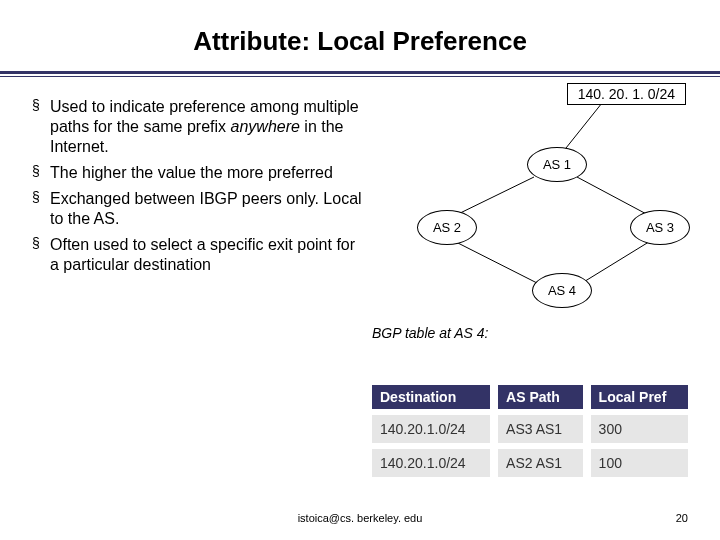 This screenshot has height=540, width=720. What do you see at coordinates (197, 209) in the screenshot?
I see `bullet-item: Exchanged between IBGP peers only. Local…` at bounding box center [197, 209].